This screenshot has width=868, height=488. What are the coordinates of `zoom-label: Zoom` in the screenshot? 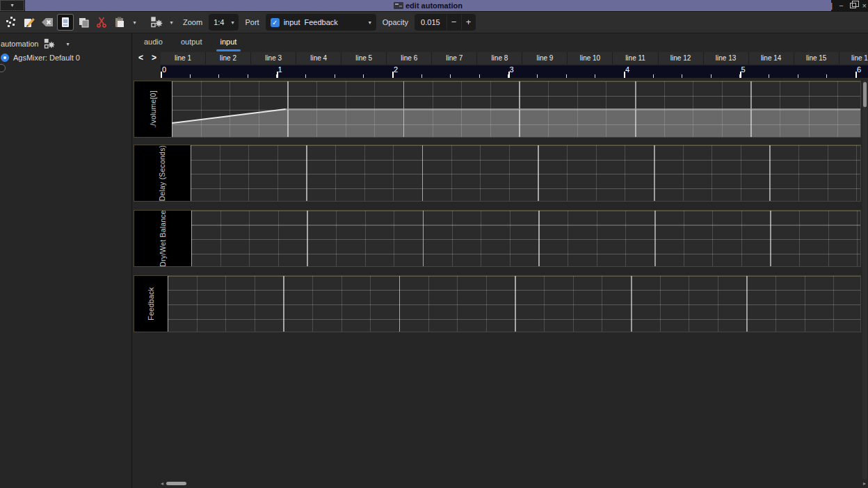 It's located at (193, 22).